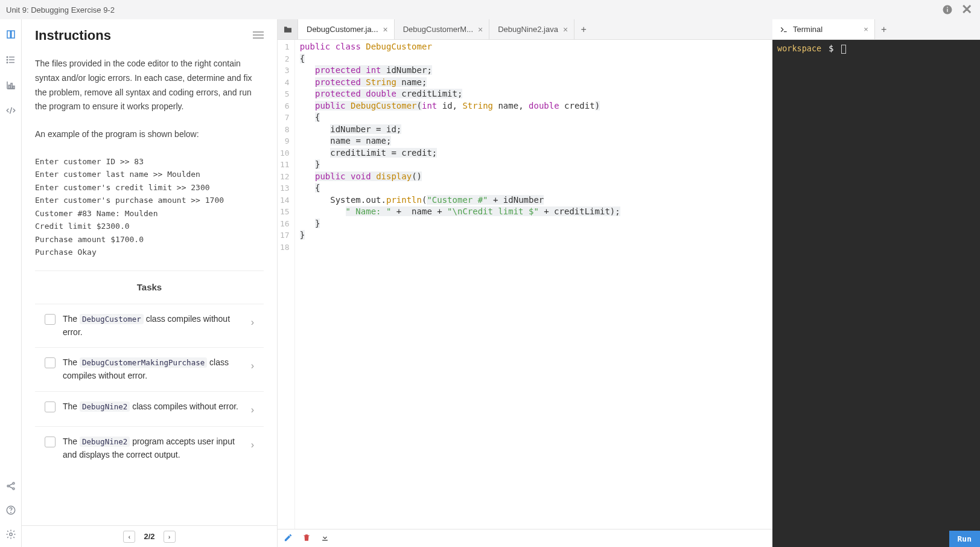  I want to click on task-text: The DebugNine2 program accepts user inpu…, so click(153, 448).